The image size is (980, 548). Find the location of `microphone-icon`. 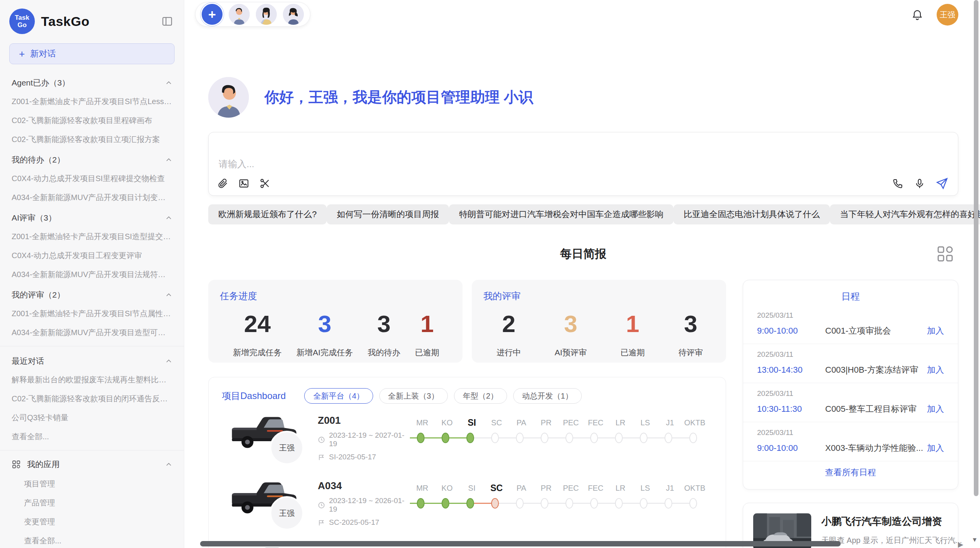

microphone-icon is located at coordinates (920, 183).